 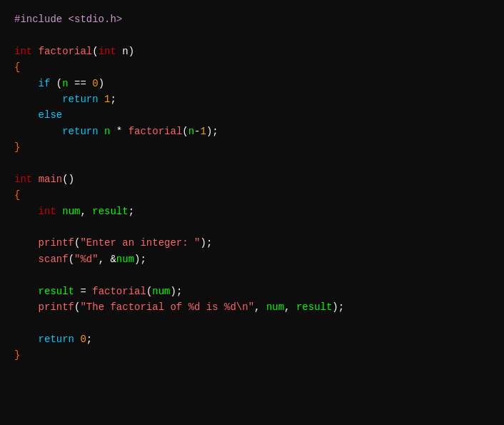 What do you see at coordinates (69, 179) in the screenshot?
I see `paren5: ()` at bounding box center [69, 179].